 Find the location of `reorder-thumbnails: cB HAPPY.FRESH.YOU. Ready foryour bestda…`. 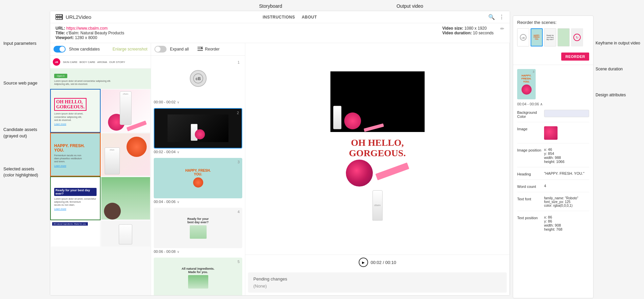

reorder-thumbnails: cB HAPPY.FRESH.YOU. Ready foryour bestda… is located at coordinates (553, 37).